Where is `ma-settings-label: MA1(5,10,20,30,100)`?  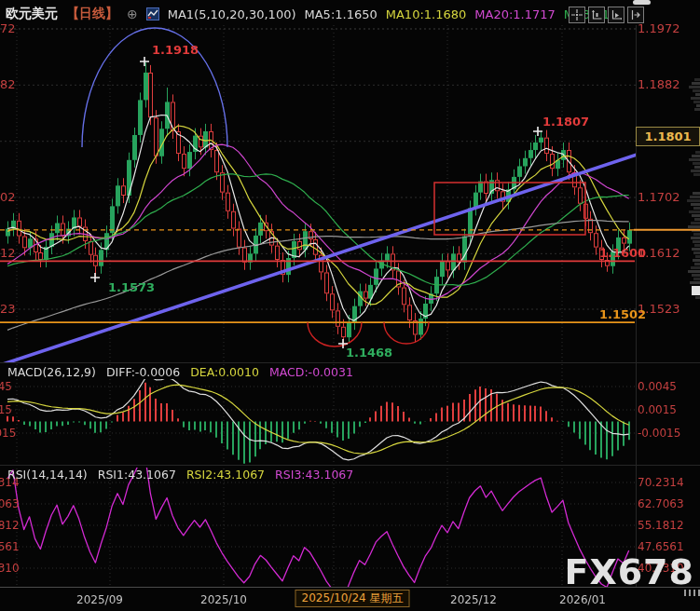 ma-settings-label: MA1(5,10,20,30,100) is located at coordinates (232, 15).